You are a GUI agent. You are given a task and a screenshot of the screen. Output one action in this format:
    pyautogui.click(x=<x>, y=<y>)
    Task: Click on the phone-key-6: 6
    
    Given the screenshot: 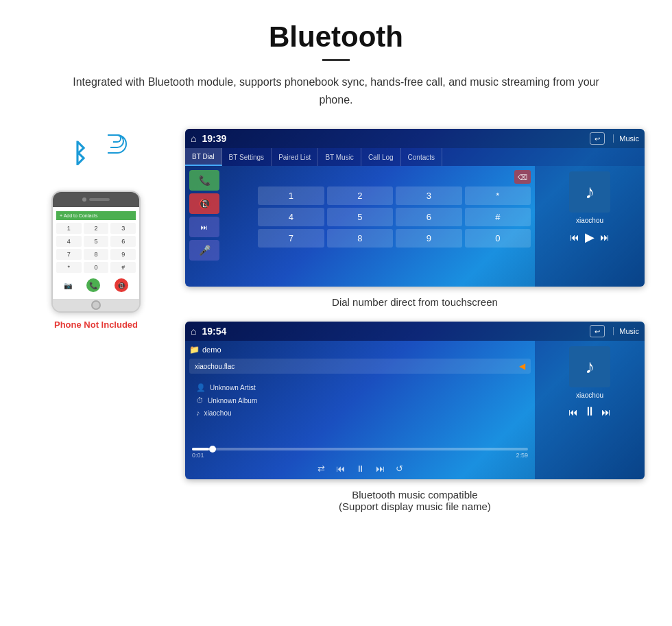 What is the action you would take?
    pyautogui.click(x=123, y=241)
    